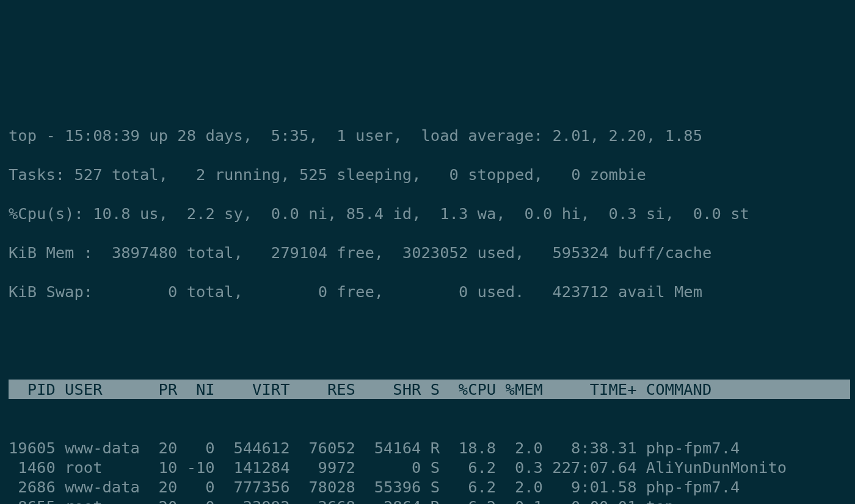 The width and height of the screenshot is (855, 504). Describe the element at coordinates (107, 389) in the screenshot. I see `col-user: USER` at that location.